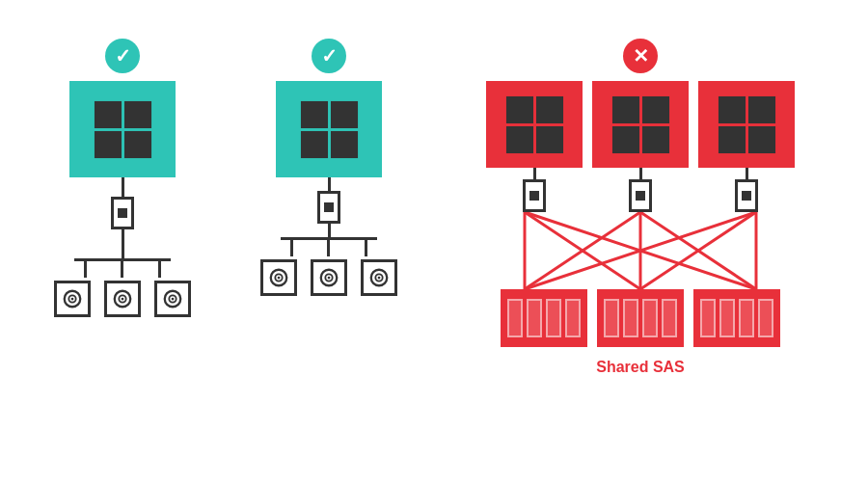  I want to click on slot-3a1, so click(515, 318).